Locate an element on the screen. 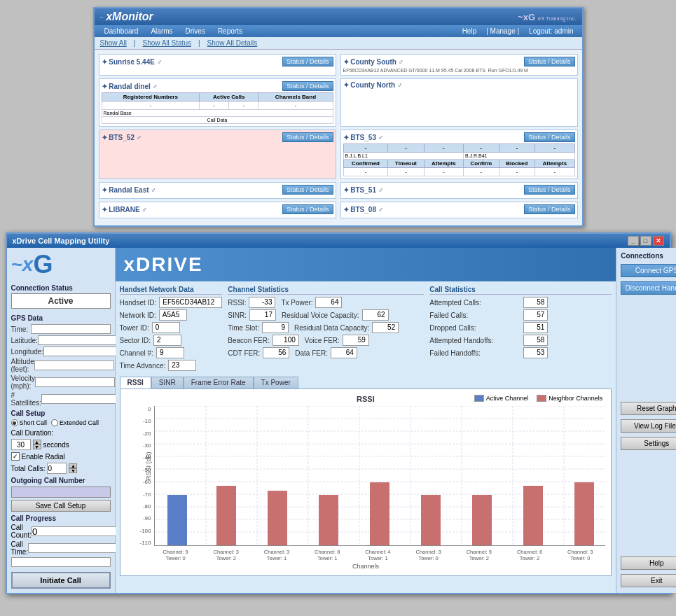 The height and width of the screenshot is (616, 676). x-label-ch9t2: Channel: 9Tower: 2 is located at coordinates (479, 555).